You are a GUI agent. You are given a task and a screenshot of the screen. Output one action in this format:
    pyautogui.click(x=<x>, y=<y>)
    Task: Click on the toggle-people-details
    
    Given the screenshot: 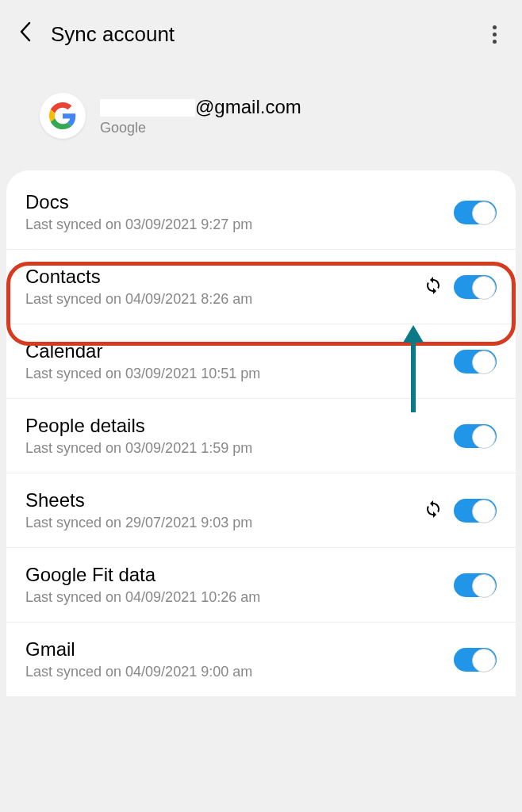 What is the action you would take?
    pyautogui.click(x=475, y=436)
    